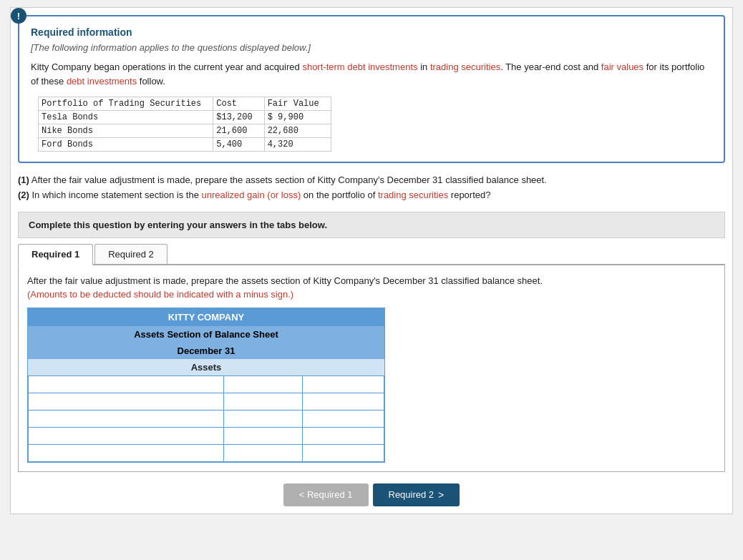  Describe the element at coordinates (56, 255) in the screenshot. I see `tab-required1: Required 1` at that location.